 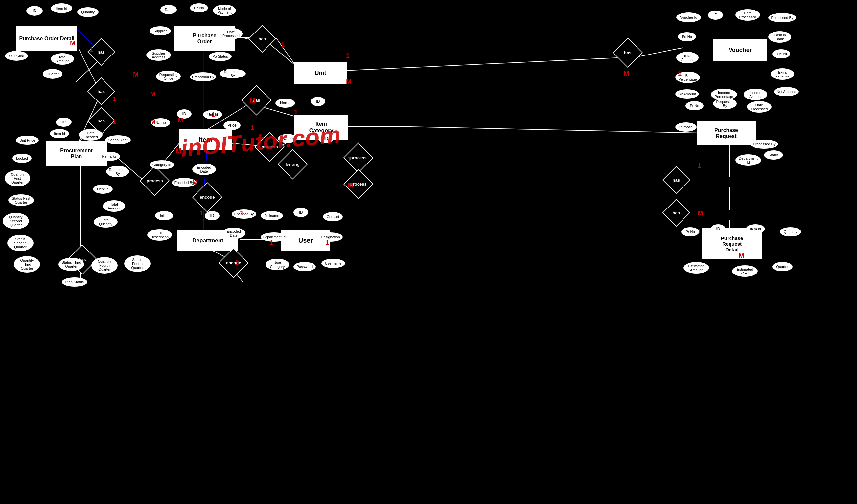 What do you see at coordinates (162, 165) in the screenshot?
I see `attr-item-catid: Category Id` at bounding box center [162, 165].